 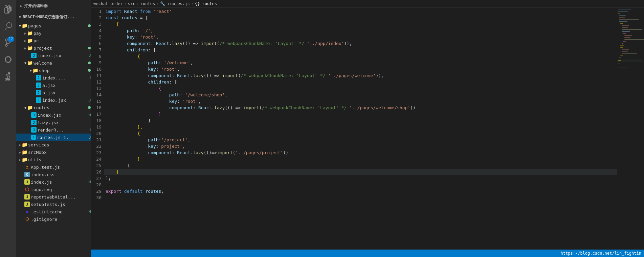 What do you see at coordinates (630, 104) in the screenshot?
I see `minimap-svg` at bounding box center [630, 104].